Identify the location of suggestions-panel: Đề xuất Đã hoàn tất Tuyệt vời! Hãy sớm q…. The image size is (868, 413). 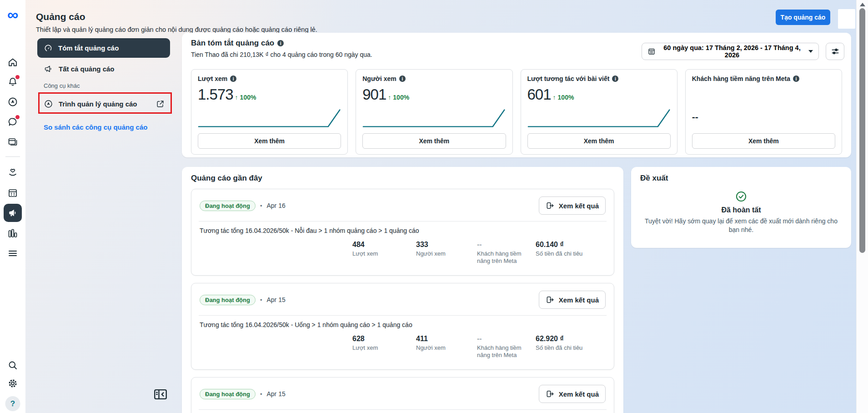
(741, 207).